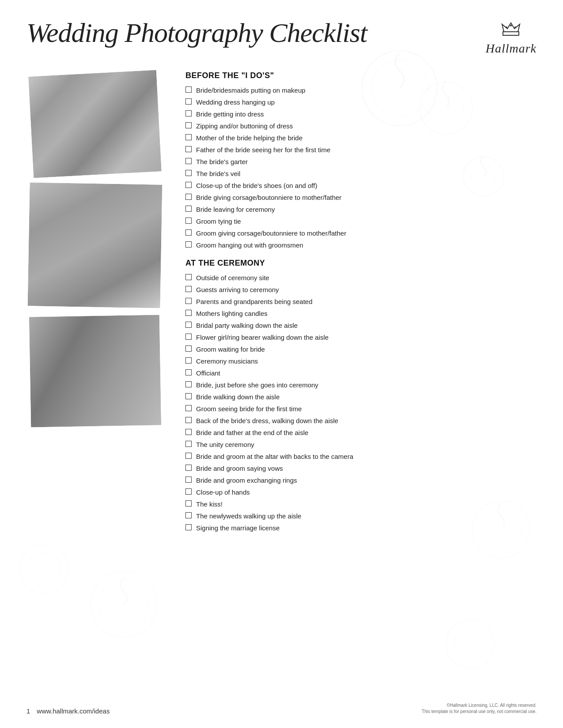  Describe the element at coordinates (511, 49) in the screenshot. I see `hallmark-name: Hallmark` at that location.